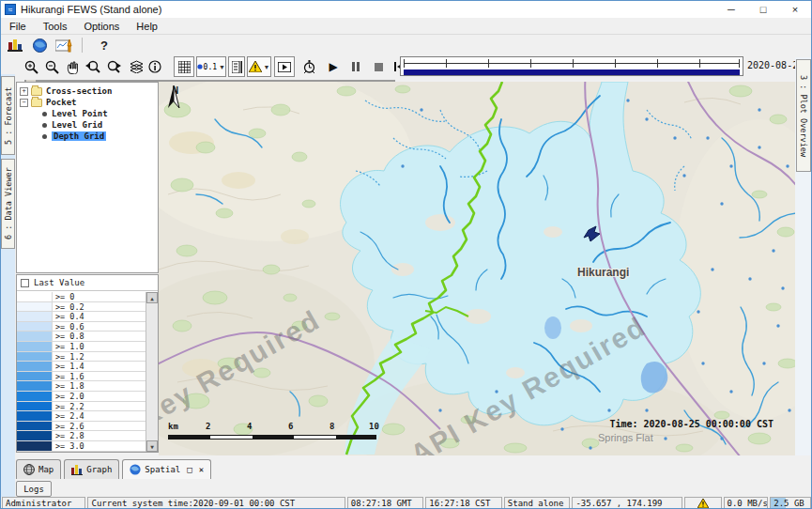  What do you see at coordinates (81, 357) in the screenshot?
I see `legend-row: >= 1.2` at bounding box center [81, 357].